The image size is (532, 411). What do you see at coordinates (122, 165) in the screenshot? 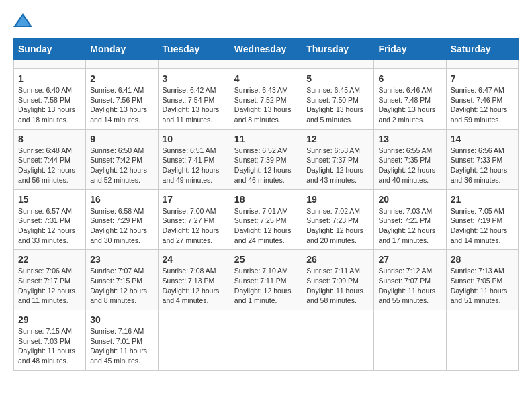
I see `cell-detail: Sunrise: 6:50 AM Sunset: 7:42 PM Dayligh…` at bounding box center [122, 165].